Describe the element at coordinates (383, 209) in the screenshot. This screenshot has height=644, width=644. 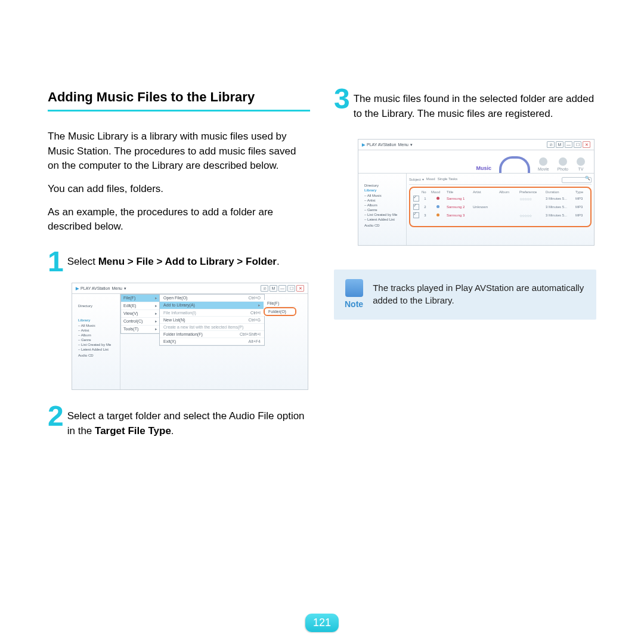
I see `sidebar-2: Directory Library – All Music – Artist –…` at that location.